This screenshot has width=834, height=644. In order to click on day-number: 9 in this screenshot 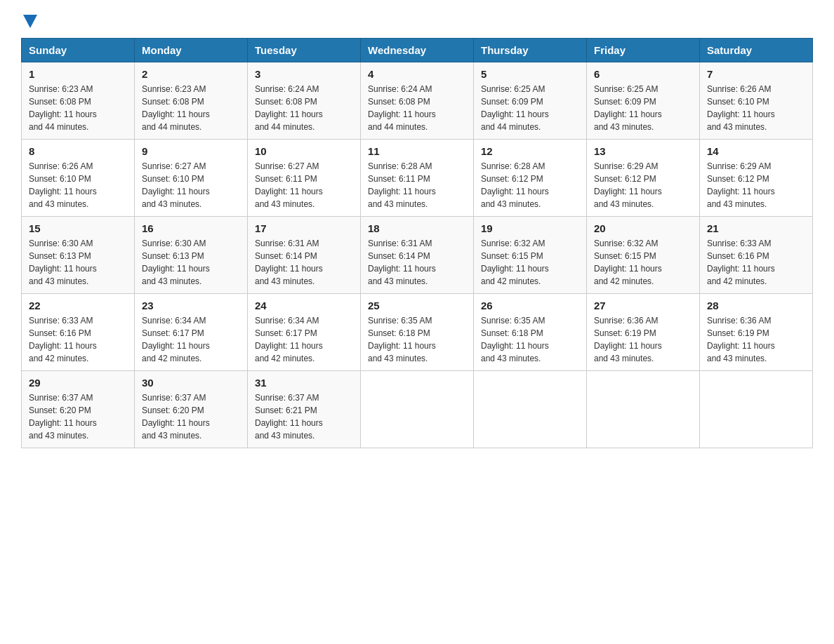, I will do `click(191, 152)`.